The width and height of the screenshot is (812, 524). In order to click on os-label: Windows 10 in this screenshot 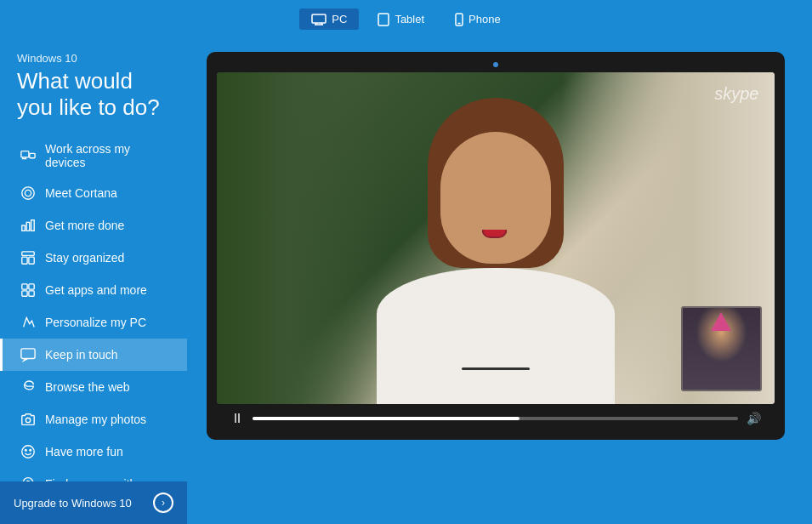, I will do `click(94, 58)`.